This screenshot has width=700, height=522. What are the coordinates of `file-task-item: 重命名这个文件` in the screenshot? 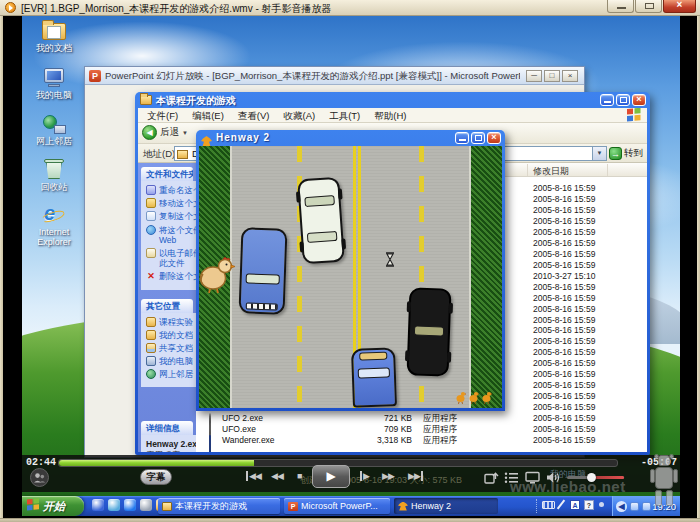 It's located at (171, 190).